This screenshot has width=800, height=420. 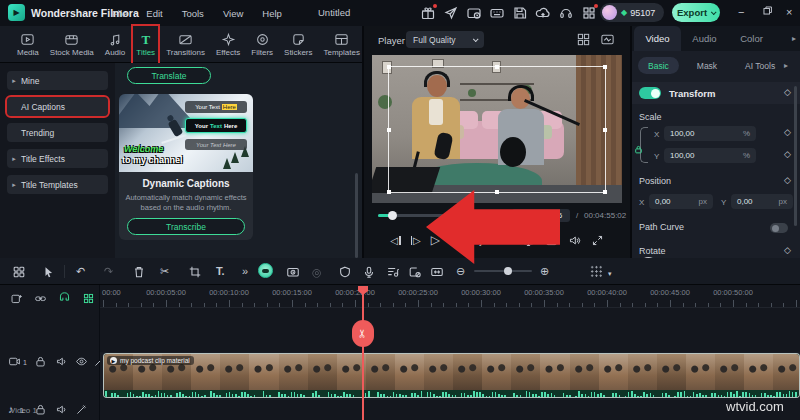 I want to click on voiceover-mic-icon, so click(x=369, y=274).